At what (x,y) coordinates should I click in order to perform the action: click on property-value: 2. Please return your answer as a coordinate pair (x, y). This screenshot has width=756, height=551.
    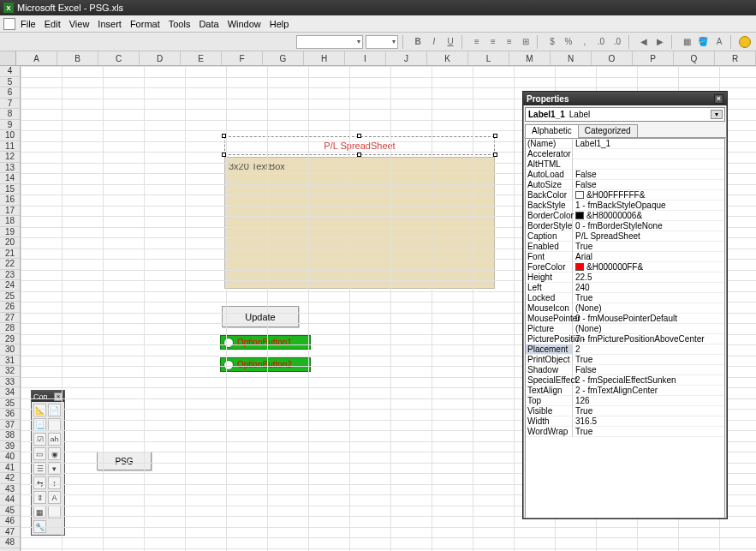
    Looking at the image, I should click on (649, 350).